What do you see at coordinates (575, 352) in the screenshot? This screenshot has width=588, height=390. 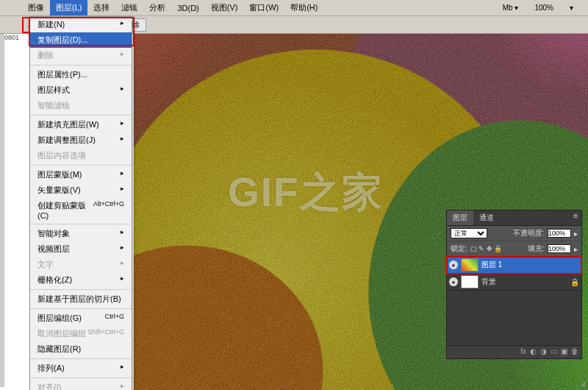 I see `trash-icon: 🗑` at bounding box center [575, 352].